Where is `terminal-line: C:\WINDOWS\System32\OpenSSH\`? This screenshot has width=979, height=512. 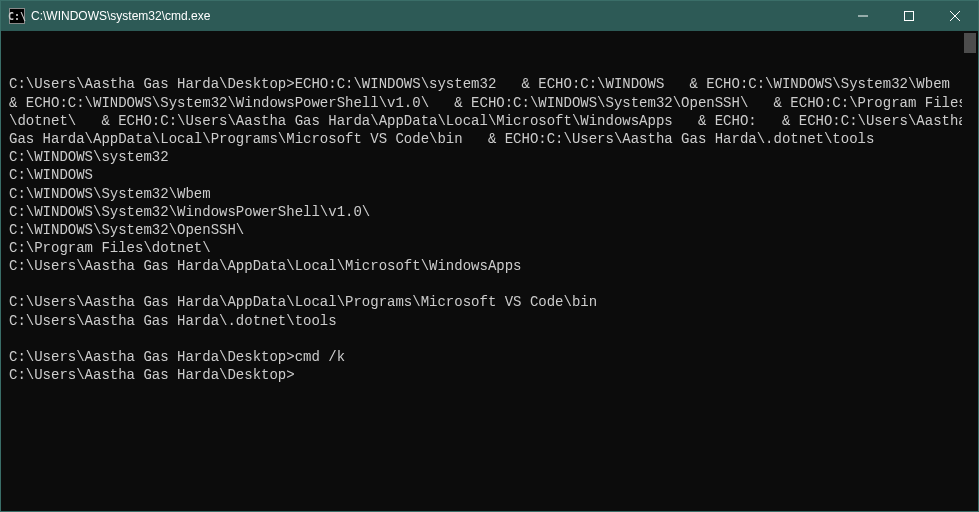 terminal-line: C:\WINDOWS\System32\OpenSSH\ is located at coordinates (490, 230).